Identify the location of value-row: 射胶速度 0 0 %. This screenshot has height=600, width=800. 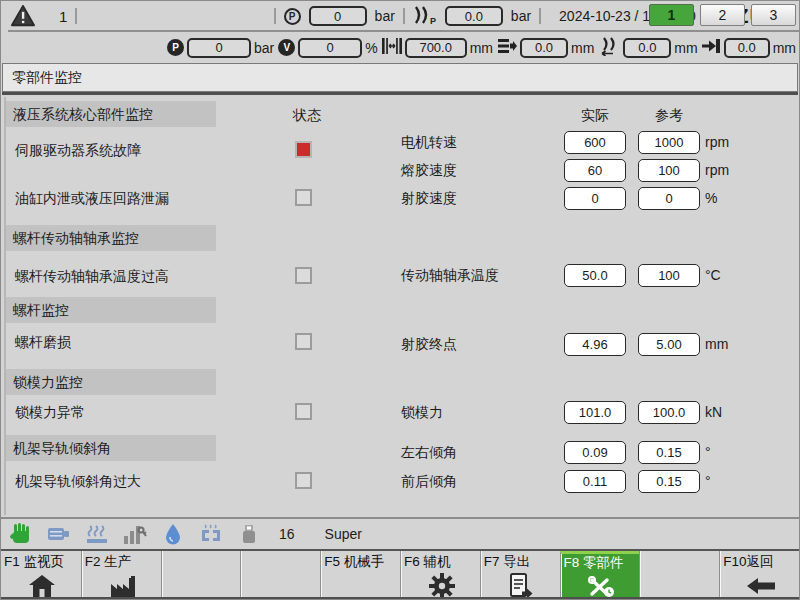
(400, 198).